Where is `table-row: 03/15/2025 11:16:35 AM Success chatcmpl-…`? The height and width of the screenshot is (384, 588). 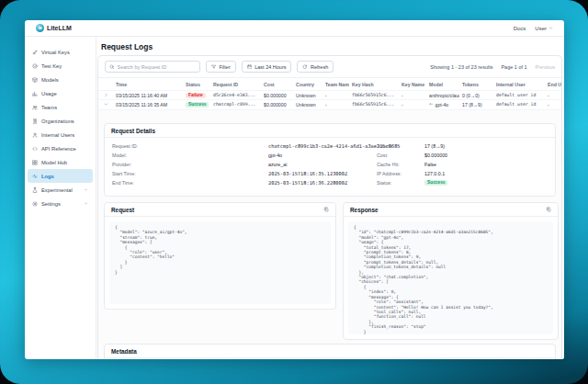 table-row: 03/15/2025 11:16:35 AM Success chatcmpl-… is located at coordinates (330, 104).